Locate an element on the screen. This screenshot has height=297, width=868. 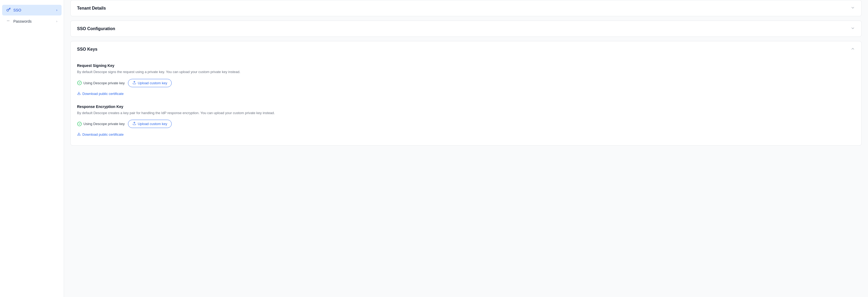
response-encryption-key-section: Response Encryption Key By default Desco… is located at coordinates (466, 121).